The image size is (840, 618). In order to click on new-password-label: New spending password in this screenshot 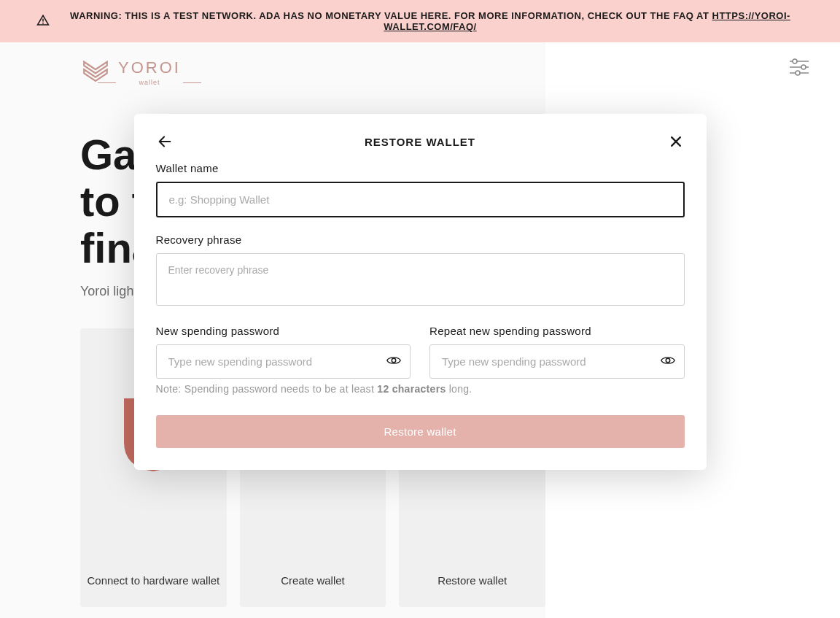, I will do `click(284, 331)`.